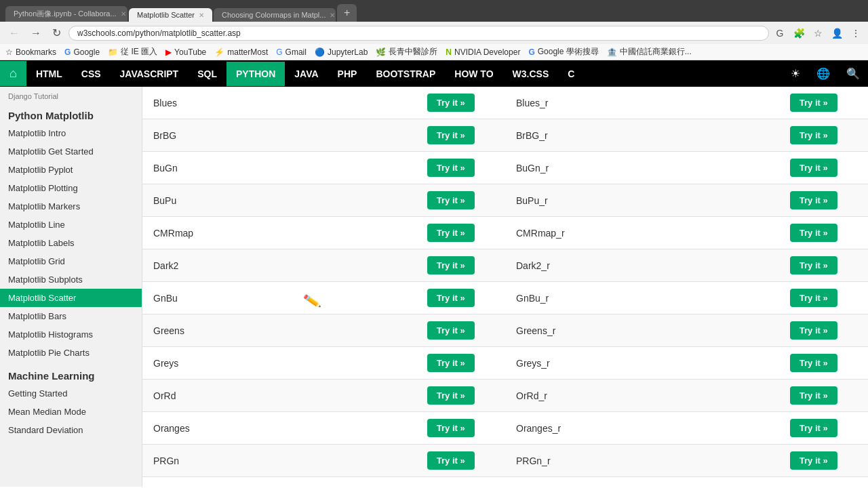 Image resolution: width=868 pixels, height=488 pixels. Describe the element at coordinates (487, 52) in the screenshot. I see `bookmark-nvidia-label: NVIDIA Developer` at that location.